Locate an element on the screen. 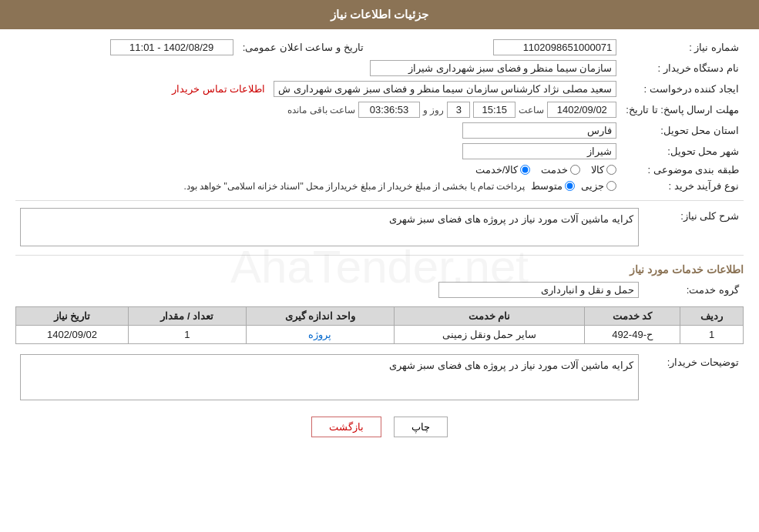 This screenshot has width=759, height=532. cell-kod: ح-49-492 is located at coordinates (632, 335).